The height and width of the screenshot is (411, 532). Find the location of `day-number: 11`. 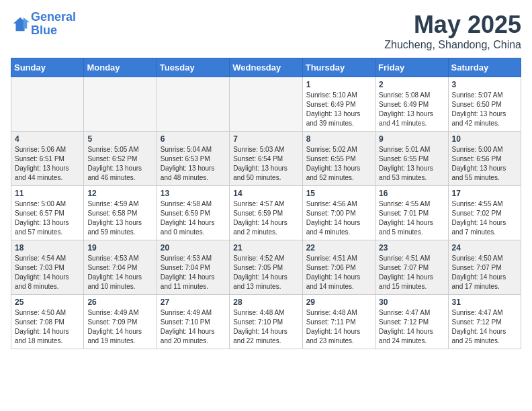

day-number: 11 is located at coordinates (47, 193).